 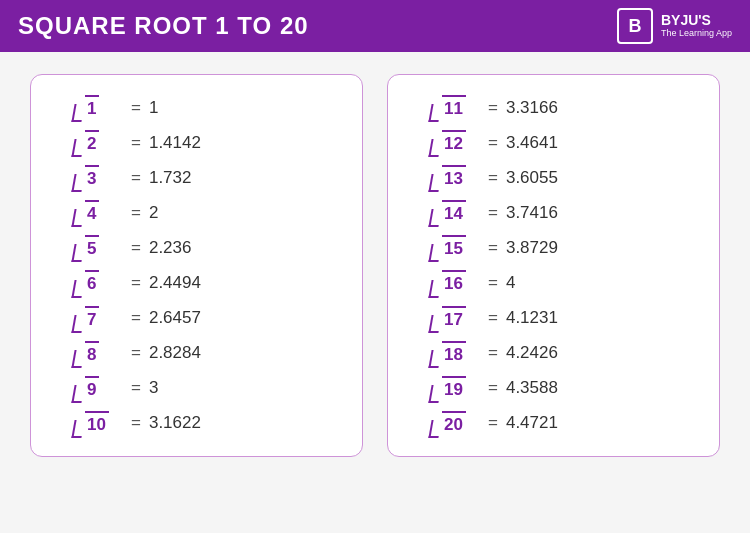 What do you see at coordinates (93, 178) in the screenshot?
I see `sqrt-expression: 3` at bounding box center [93, 178].